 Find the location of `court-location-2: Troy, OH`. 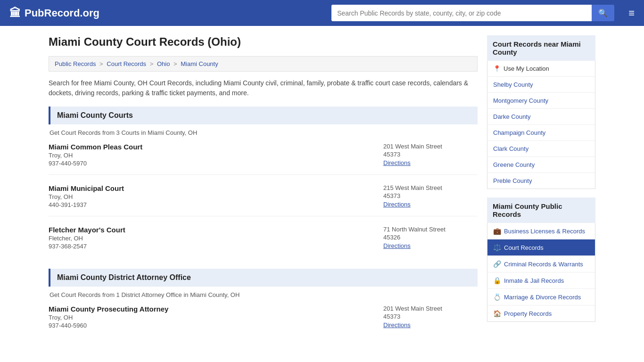

court-location-2: Troy, OH is located at coordinates (86, 197).